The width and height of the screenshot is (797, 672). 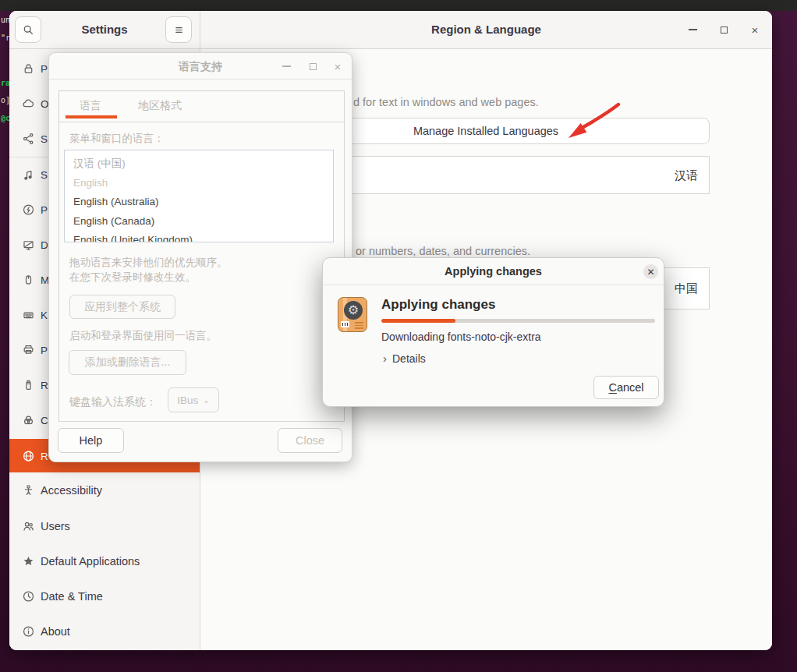 What do you see at coordinates (199, 162) in the screenshot?
I see `list-item: 汉语 (中国)` at bounding box center [199, 162].